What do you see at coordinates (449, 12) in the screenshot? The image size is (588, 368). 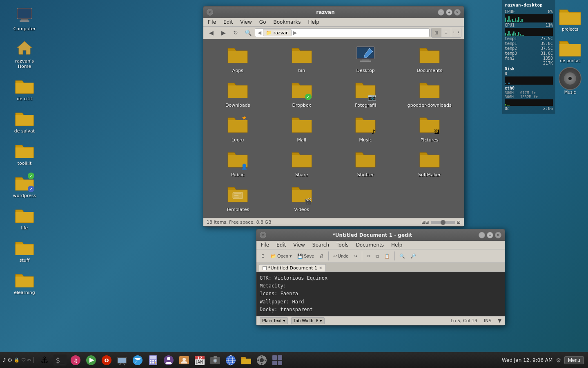 I see `window-maximize-btn: +` at bounding box center [449, 12].